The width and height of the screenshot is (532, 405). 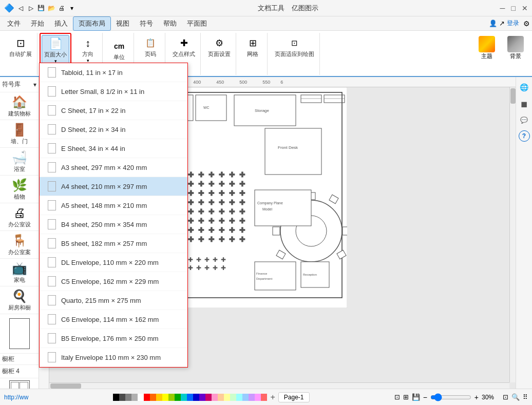 What do you see at coordinates (20, 189) in the screenshot?
I see `sidebar-item-plants: 🌿 植物` at bounding box center [20, 189].